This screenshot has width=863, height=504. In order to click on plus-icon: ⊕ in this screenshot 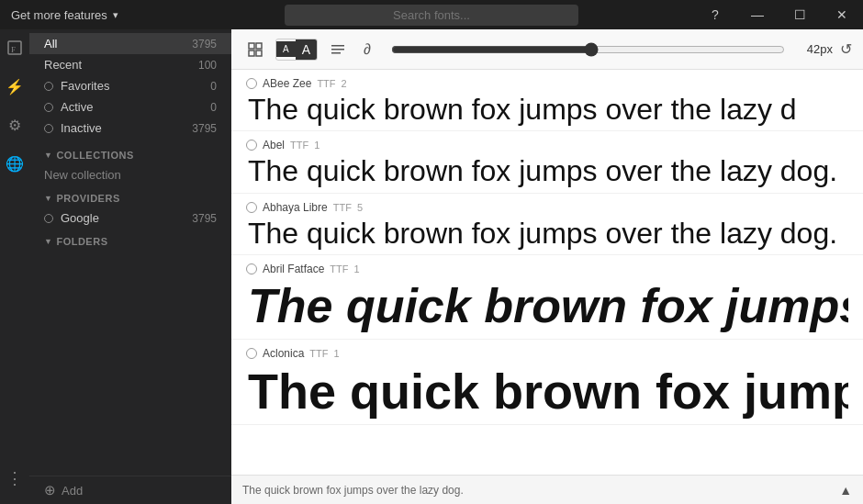, I will do `click(50, 490)`.